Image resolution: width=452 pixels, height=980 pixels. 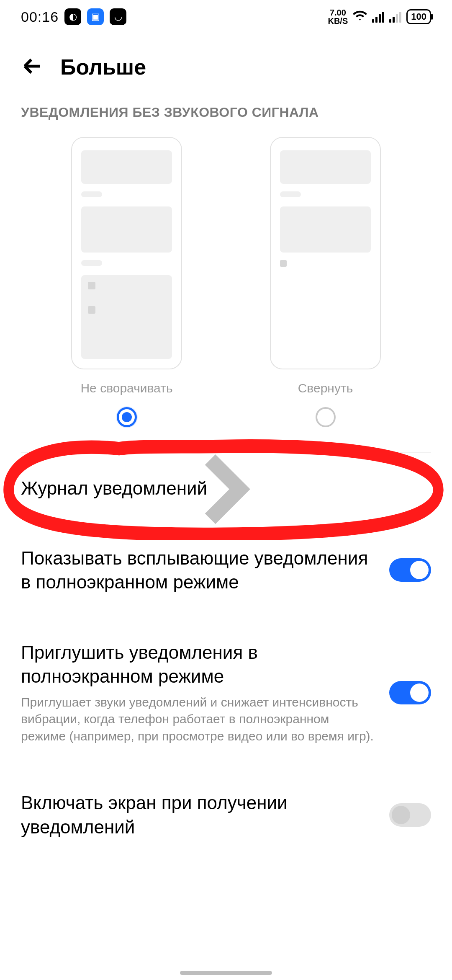 What do you see at coordinates (326, 282) in the screenshot?
I see `option-collapse: Свернуть` at bounding box center [326, 282].